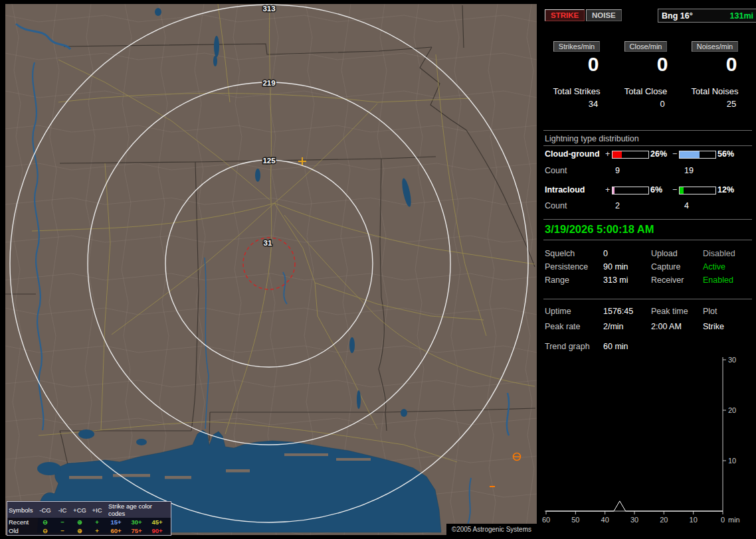  Describe the element at coordinates (618, 311) in the screenshot. I see `uptime-value: 1576:45` at that location.